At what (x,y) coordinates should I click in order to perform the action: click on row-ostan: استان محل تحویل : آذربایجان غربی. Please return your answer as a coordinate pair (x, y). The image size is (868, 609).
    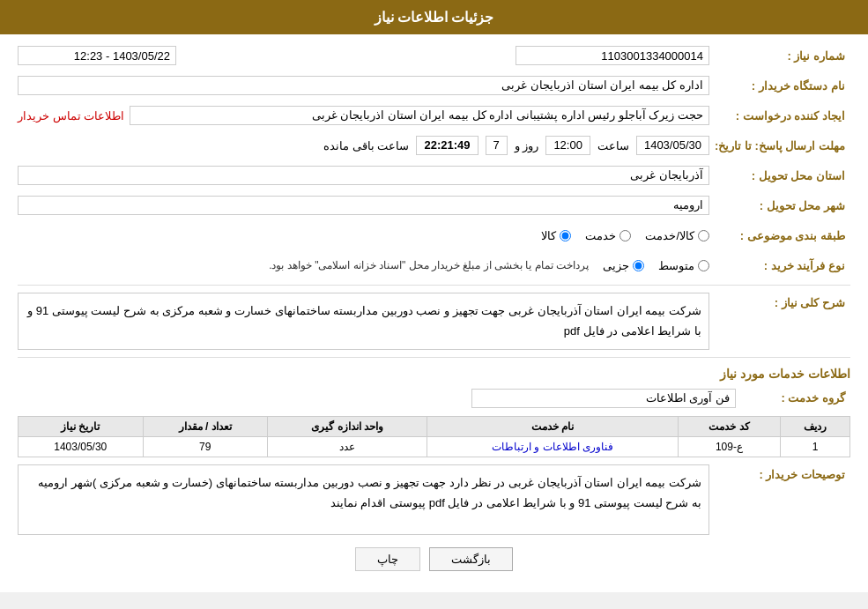
    Looking at the image, I should click on (434, 175).